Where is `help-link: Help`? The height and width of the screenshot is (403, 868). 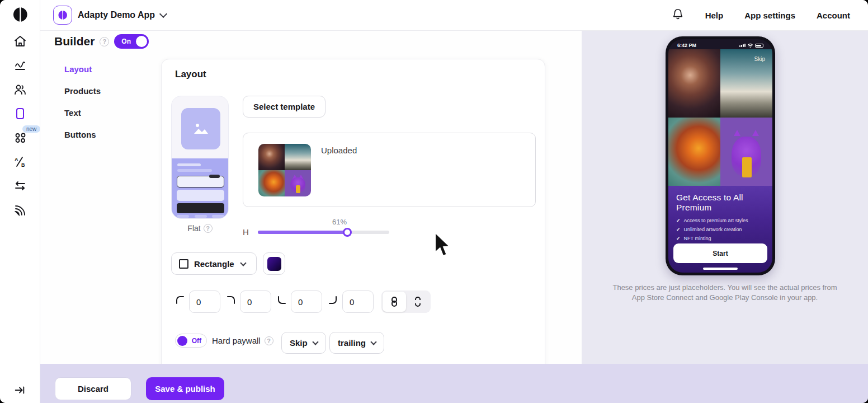 help-link: Help is located at coordinates (715, 16).